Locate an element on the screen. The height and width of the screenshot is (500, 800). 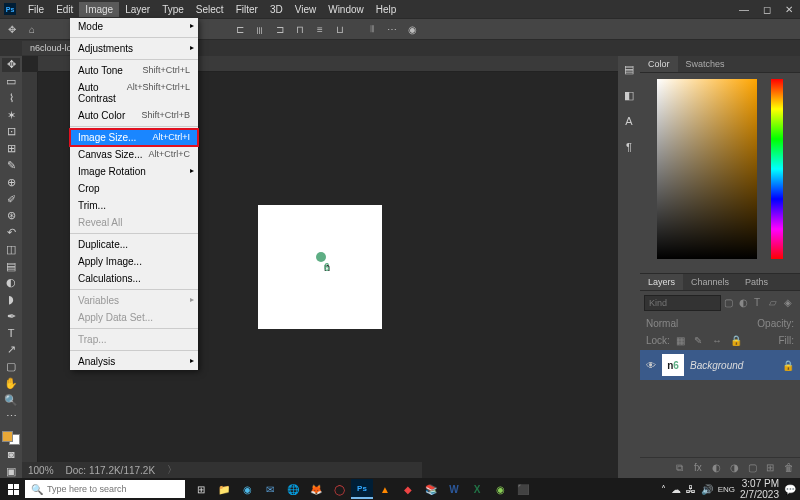
shape-tool: ▢ is located at coordinates (11, 367).